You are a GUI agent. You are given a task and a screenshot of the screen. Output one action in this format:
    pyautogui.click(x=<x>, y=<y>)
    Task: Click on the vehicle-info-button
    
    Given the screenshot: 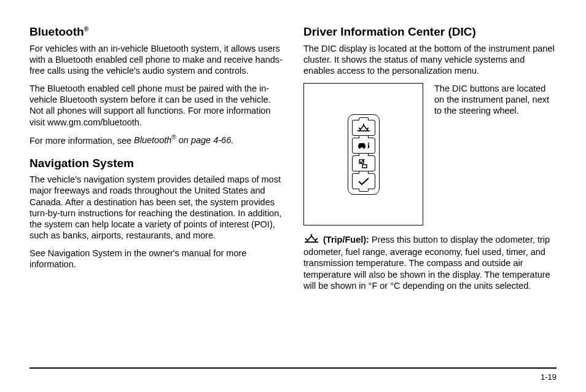 What is the action you would take?
    pyautogui.click(x=364, y=146)
    